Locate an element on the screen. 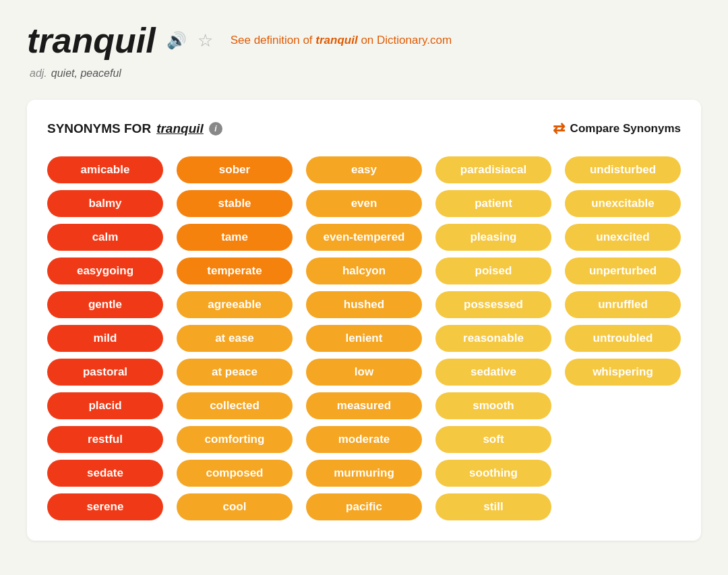  synonym-pill: untroubled is located at coordinates (623, 338).